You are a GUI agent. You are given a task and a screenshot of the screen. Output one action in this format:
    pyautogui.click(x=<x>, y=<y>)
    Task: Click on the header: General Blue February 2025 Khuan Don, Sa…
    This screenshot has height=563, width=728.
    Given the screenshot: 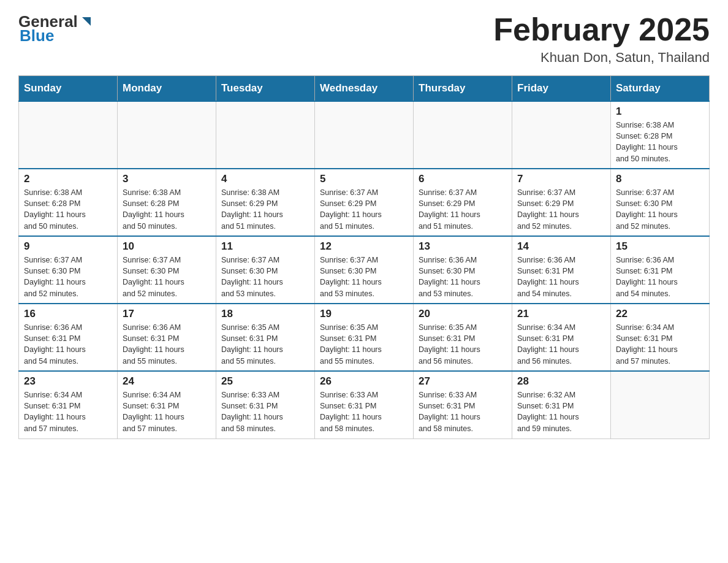 What is the action you would take?
    pyautogui.click(x=364, y=39)
    